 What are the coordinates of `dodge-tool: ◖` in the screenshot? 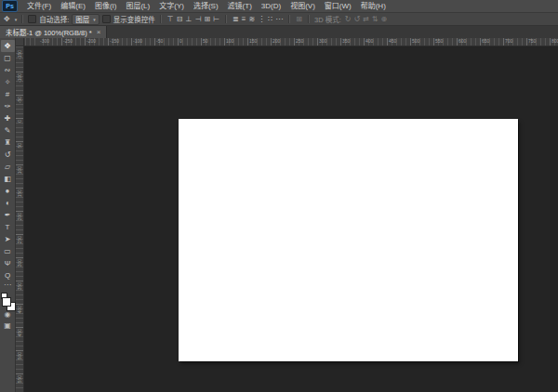 It's located at (7, 203).